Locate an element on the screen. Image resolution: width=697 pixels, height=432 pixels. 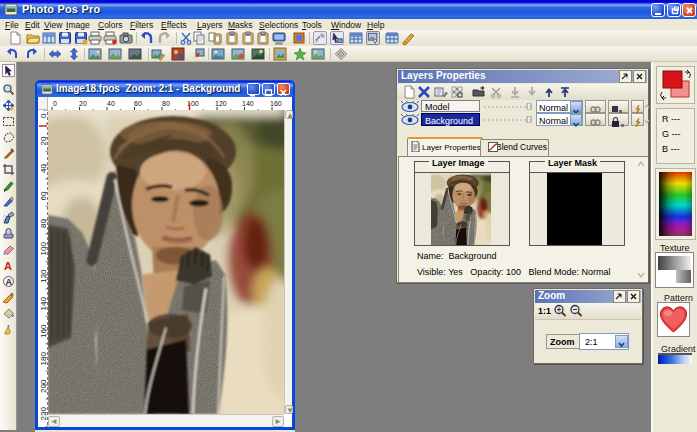
svg-text: 40 is located at coordinates (111, 104).